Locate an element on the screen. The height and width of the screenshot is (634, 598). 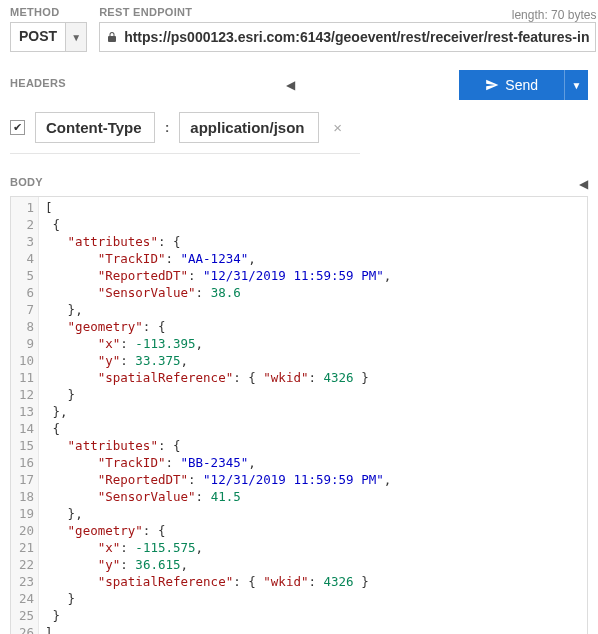
method-label: METHOD is located at coordinates (48, 12).